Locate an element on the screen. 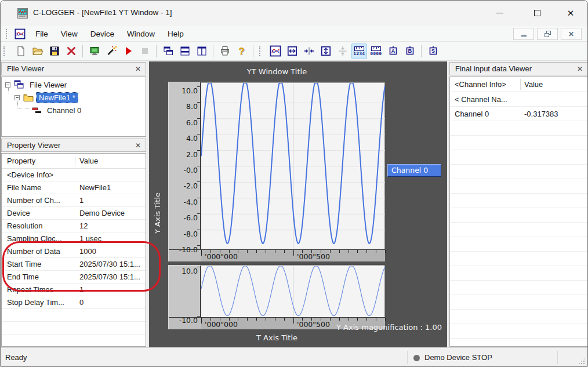 Image resolution: width=588 pixels, height=367 pixels. marker-a-button: A is located at coordinates (393, 51).